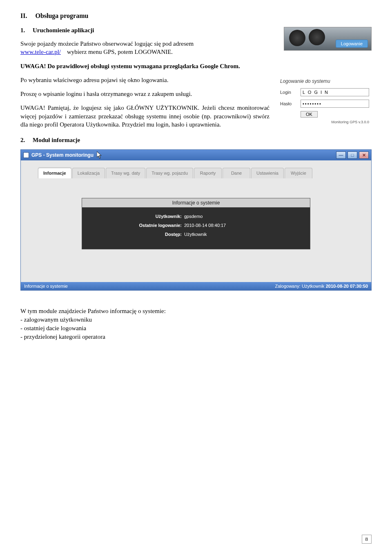  Describe the element at coordinates (205, 225) in the screenshot. I see `info-value: 2010-08-14 08:40:17` at that location.